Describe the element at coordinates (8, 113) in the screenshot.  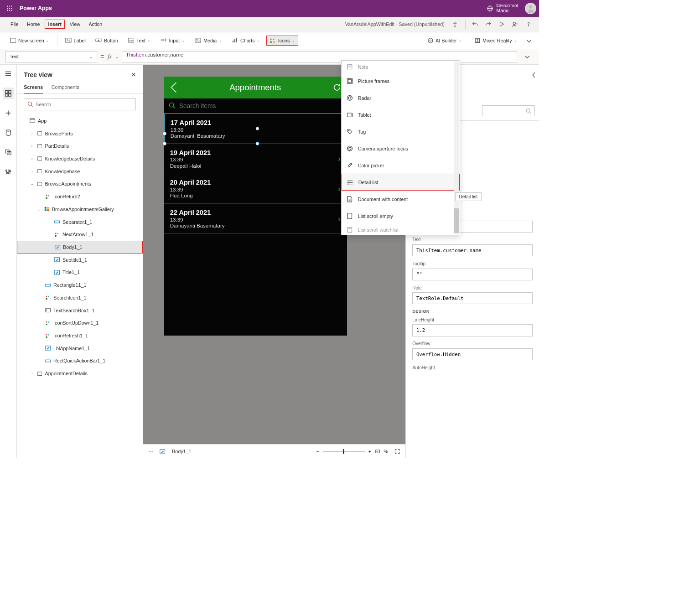
I see `rail-insert-icon` at that location.